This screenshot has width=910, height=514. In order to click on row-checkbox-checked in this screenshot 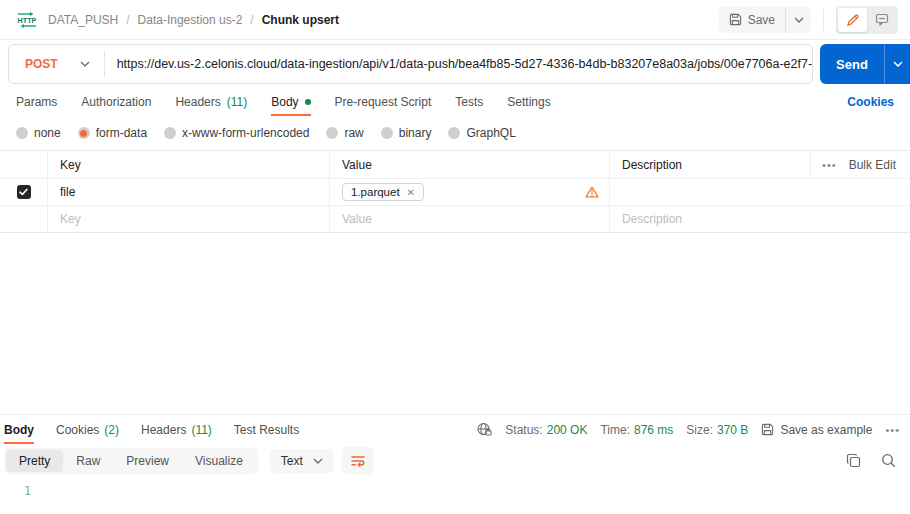, I will do `click(24, 192)`.